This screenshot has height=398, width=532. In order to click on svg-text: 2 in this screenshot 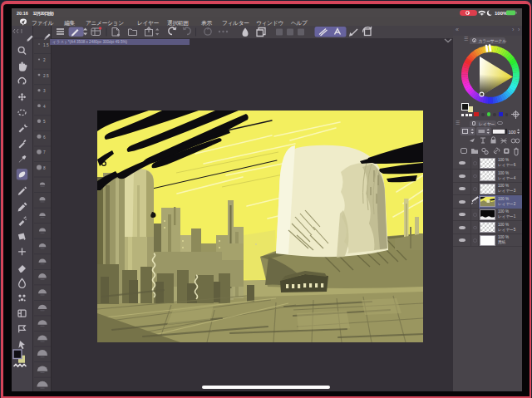, I will do `click(45, 60)`.